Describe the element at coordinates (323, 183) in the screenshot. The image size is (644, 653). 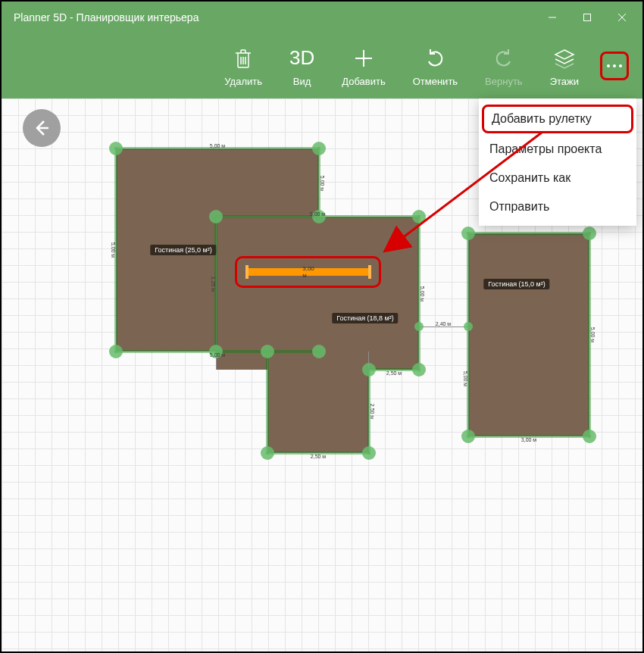
I see `dim-r1-right: 5,00 м` at that location.